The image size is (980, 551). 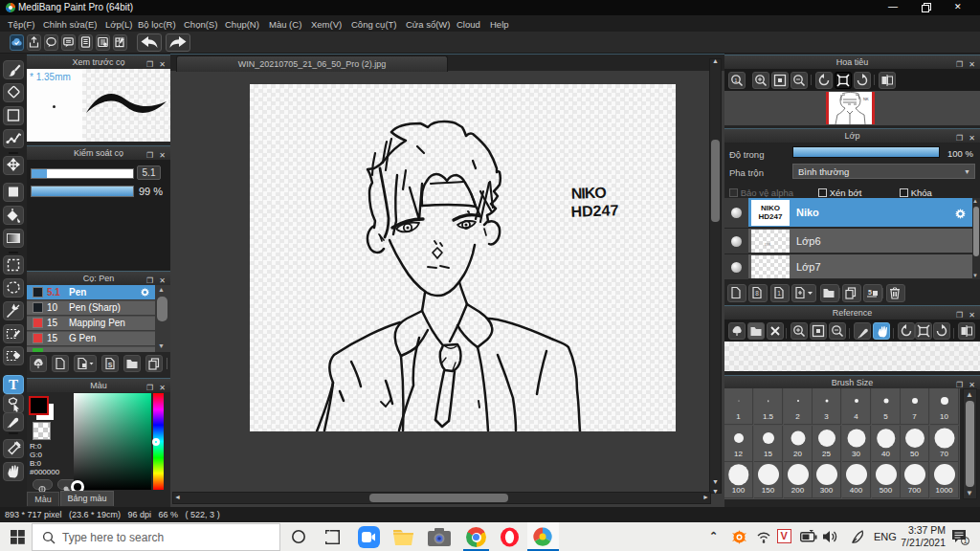 I want to click on svg-text: HD247, so click(x=595, y=210).